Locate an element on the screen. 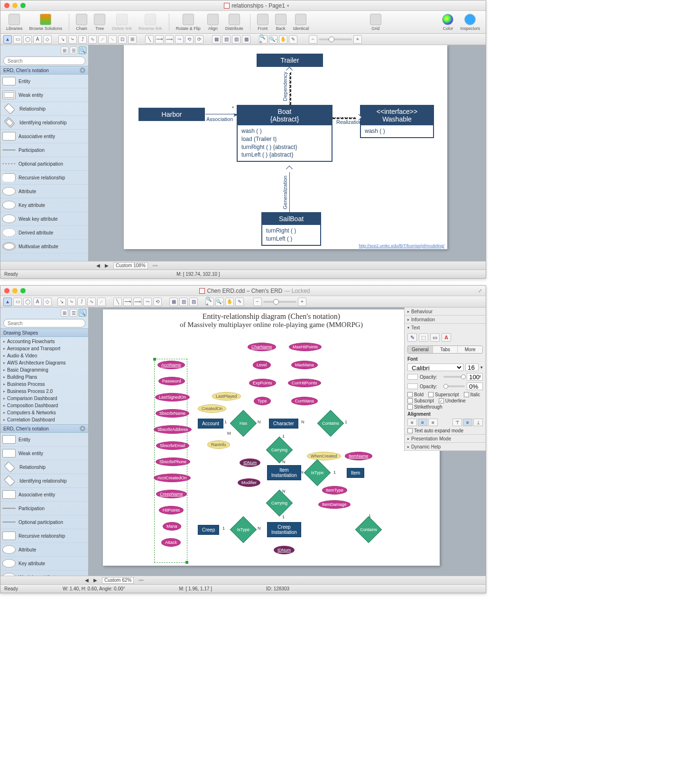 This screenshot has height=784, width=683. attr-lastsignedon: LastSignedOn is located at coordinates (173, 397).